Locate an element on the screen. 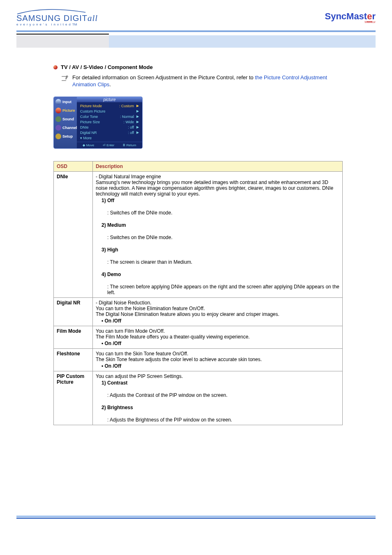 This screenshot has width=392, height=555. osd-item: ▾ More is located at coordinates (109, 138).